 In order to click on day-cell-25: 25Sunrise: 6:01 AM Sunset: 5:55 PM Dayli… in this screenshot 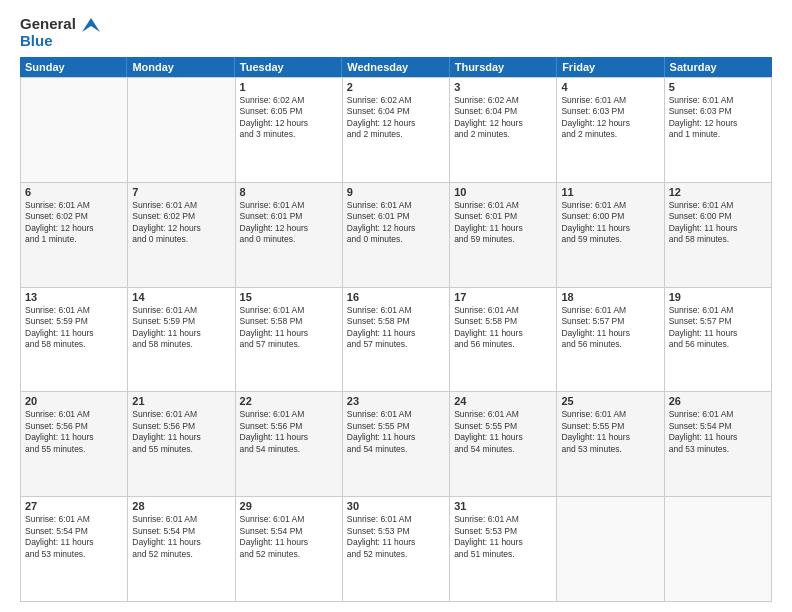, I will do `click(610, 444)`.